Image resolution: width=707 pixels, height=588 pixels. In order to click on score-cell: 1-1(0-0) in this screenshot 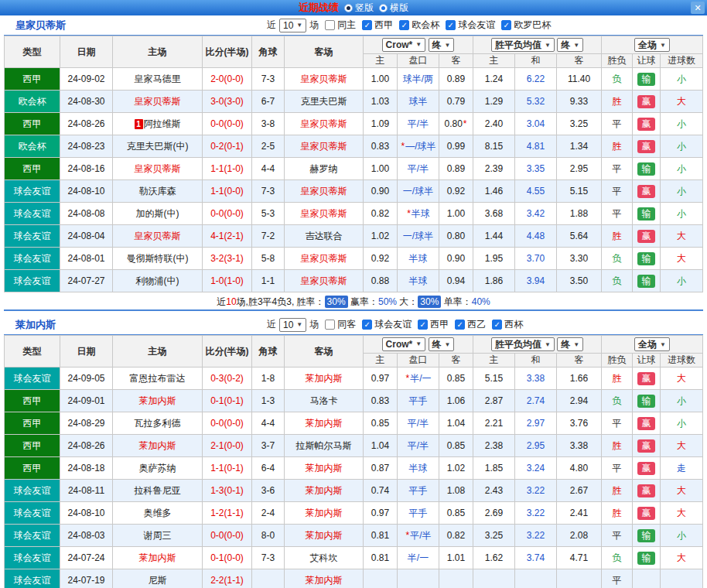, I will do `click(227, 192)`.